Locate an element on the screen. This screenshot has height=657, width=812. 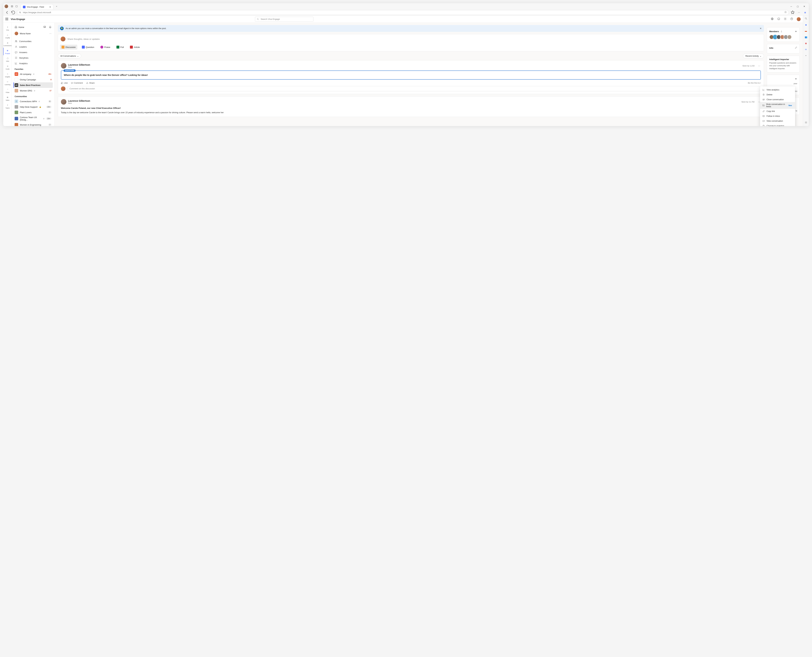
comment-button: Comment is located at coordinates (77, 83).